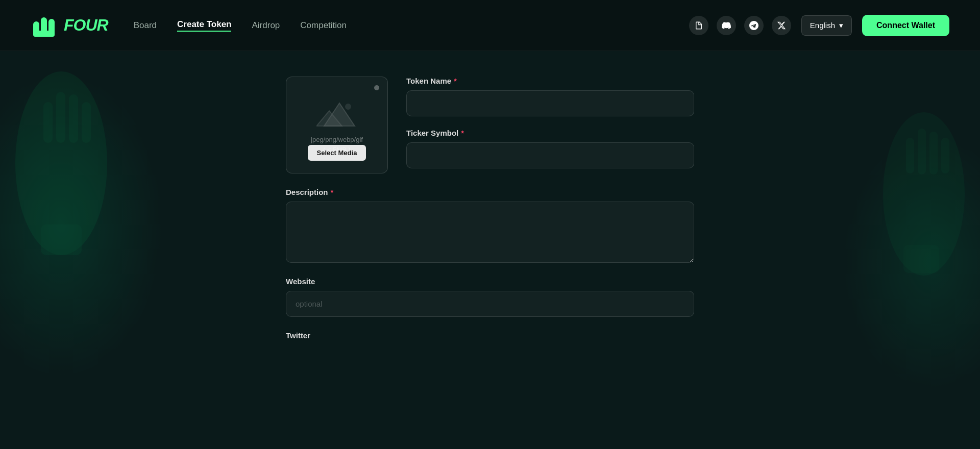  Describe the element at coordinates (841, 26) in the screenshot. I see `chevron-down-icon: ▾` at that location.